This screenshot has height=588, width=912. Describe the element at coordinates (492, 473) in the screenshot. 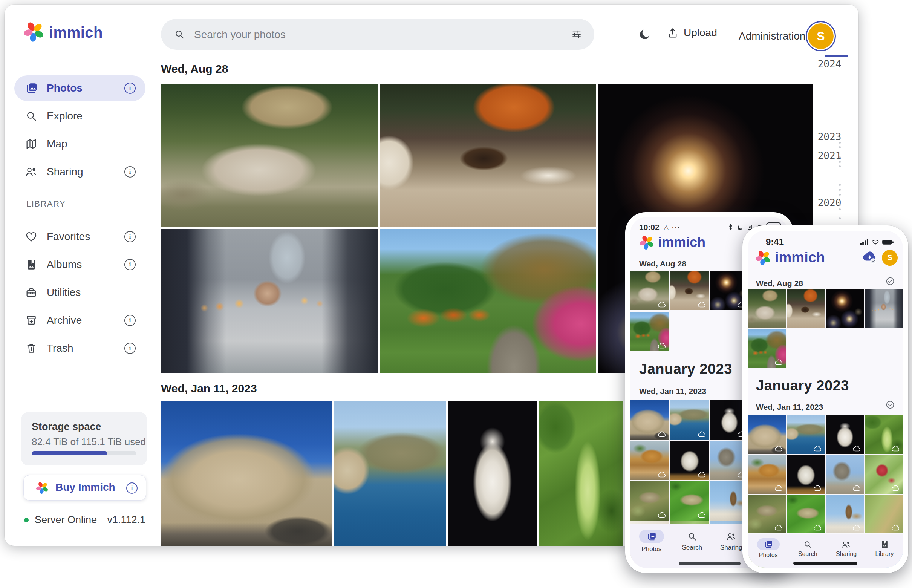

I see `photo-marble-bust` at that location.